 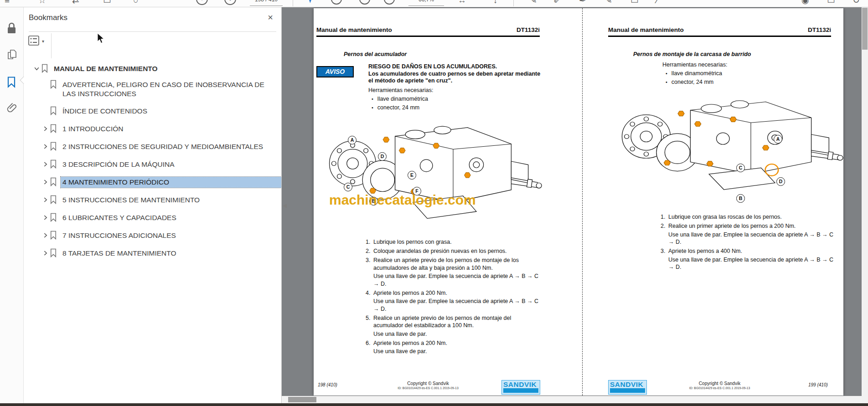 I want to click on top-toolbar: ≡☆⇄▭○↑↓198 / 41066,7%↔↓✎✐✒✎▭∕◉▭↻, so click(x=434, y=4).